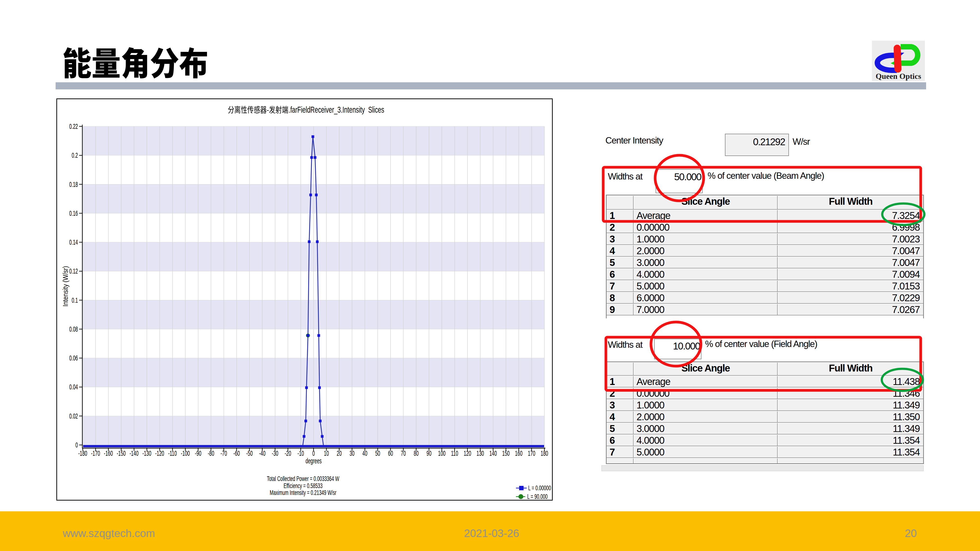 The height and width of the screenshot is (551, 980). Describe the element at coordinates (74, 213) in the screenshot. I see `svg-text: 0.16` at that location.